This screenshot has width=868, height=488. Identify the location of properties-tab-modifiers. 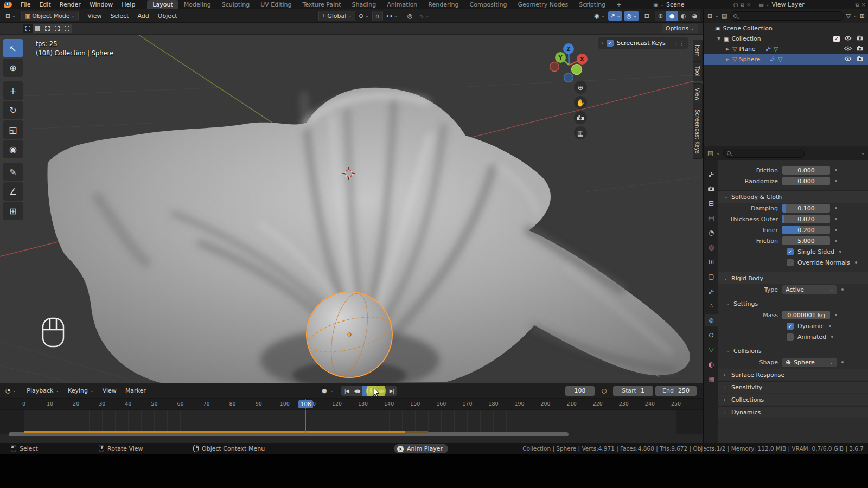
(711, 291).